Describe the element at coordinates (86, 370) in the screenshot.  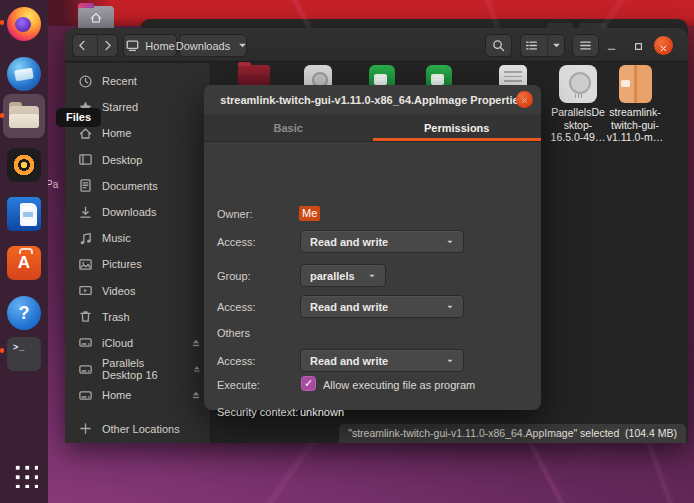
I see `drive-icon` at that location.